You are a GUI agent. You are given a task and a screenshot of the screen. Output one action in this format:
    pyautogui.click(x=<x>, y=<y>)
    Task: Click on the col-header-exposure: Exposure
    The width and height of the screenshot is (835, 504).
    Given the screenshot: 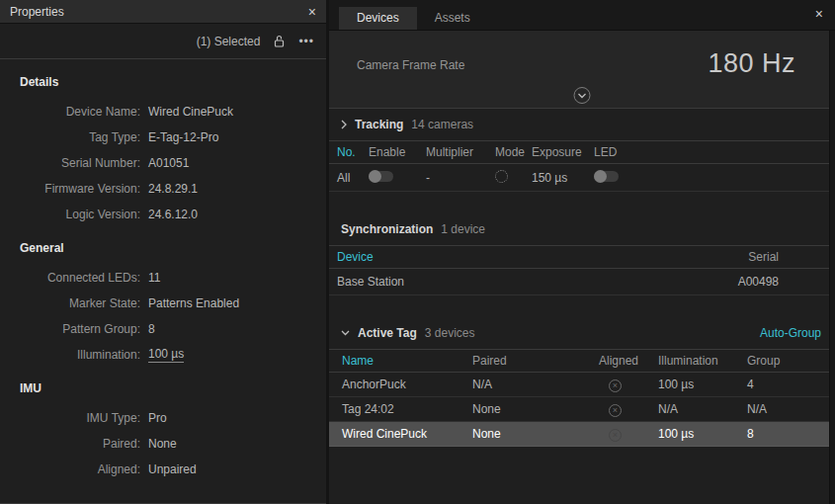 What is the action you would take?
    pyautogui.click(x=563, y=152)
    